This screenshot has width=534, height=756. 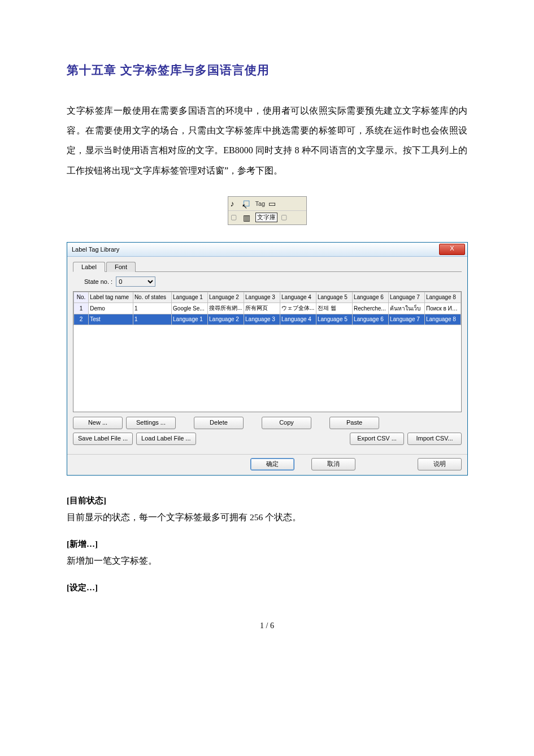 I want to click on new-button: New ..., so click(x=98, y=423).